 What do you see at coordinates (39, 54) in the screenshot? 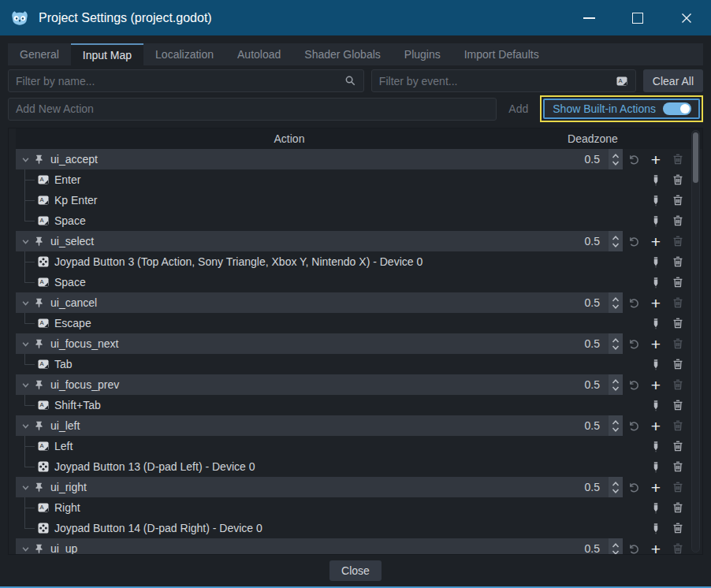
I see `tab-general: General` at bounding box center [39, 54].